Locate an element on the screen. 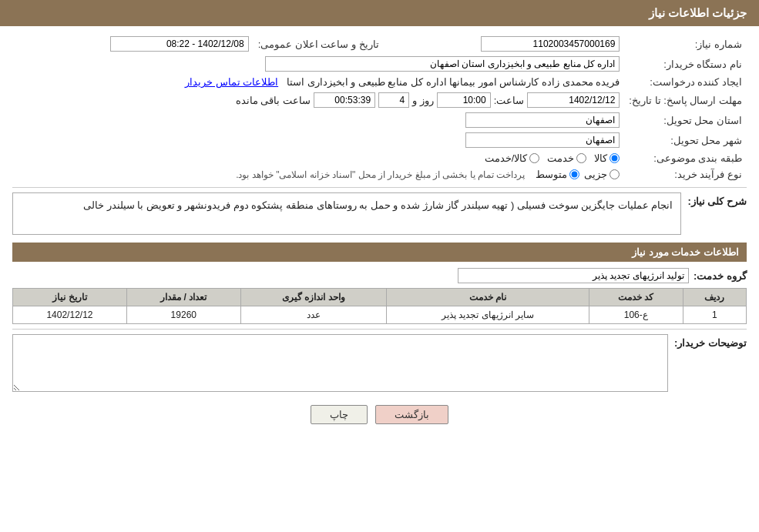  radio-kala-input is located at coordinates (615, 159).